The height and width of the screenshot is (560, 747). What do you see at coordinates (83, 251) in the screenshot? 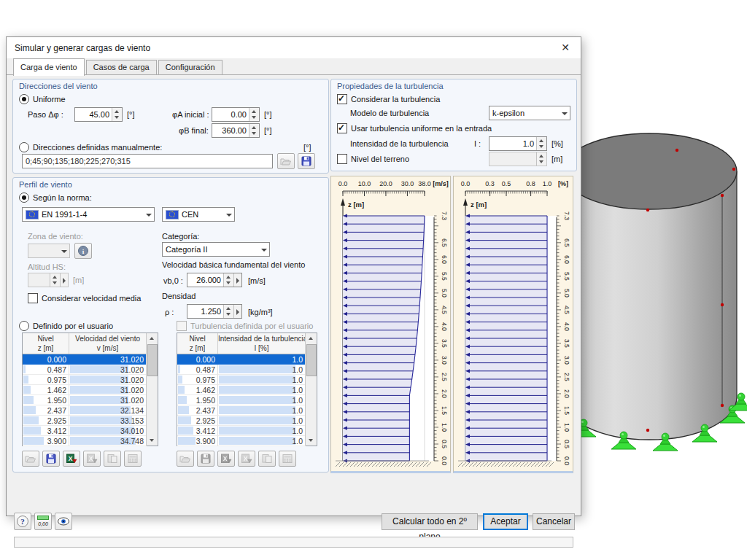
I see `info-icon: i` at bounding box center [83, 251].